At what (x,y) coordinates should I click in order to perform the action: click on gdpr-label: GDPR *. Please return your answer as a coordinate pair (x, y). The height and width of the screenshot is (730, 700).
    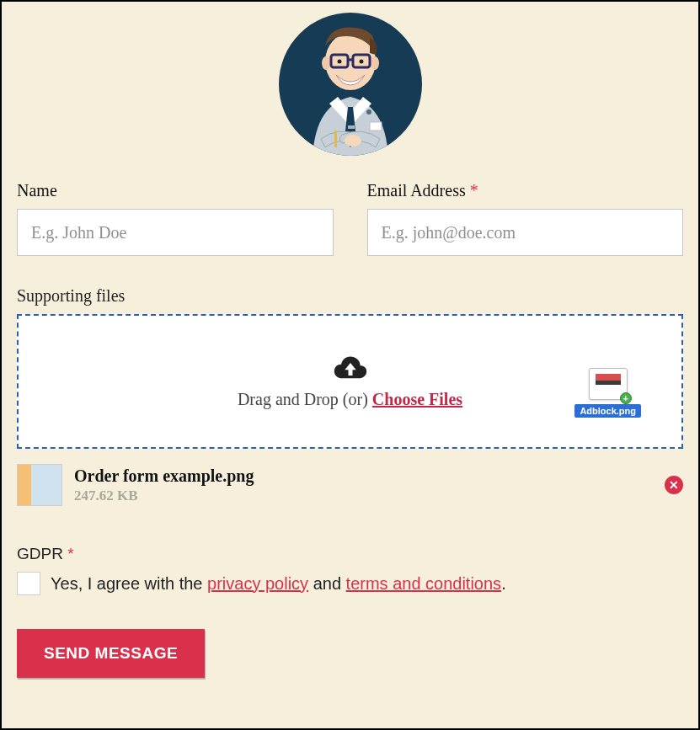
    Looking at the image, I should click on (350, 554).